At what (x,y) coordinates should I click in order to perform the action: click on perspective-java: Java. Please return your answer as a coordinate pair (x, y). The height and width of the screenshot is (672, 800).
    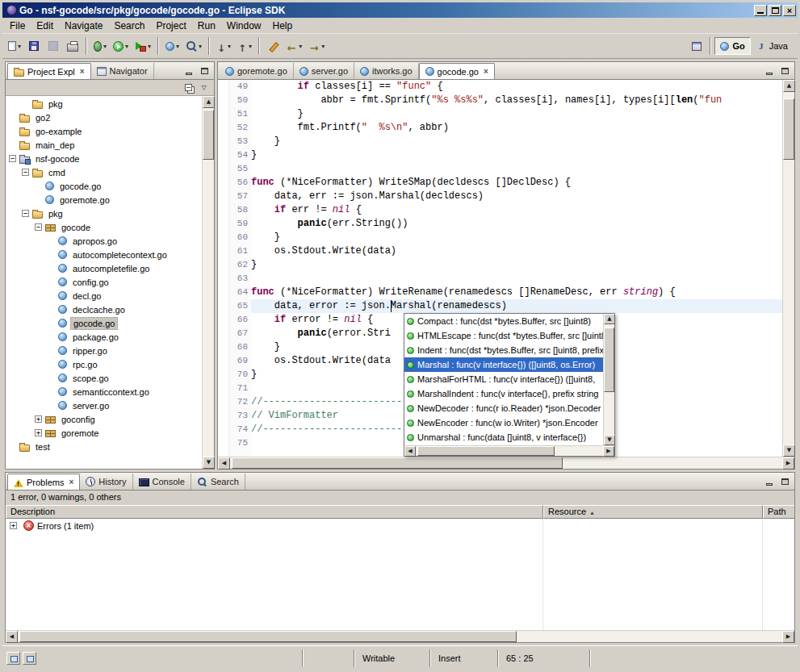
    Looking at the image, I should click on (772, 46).